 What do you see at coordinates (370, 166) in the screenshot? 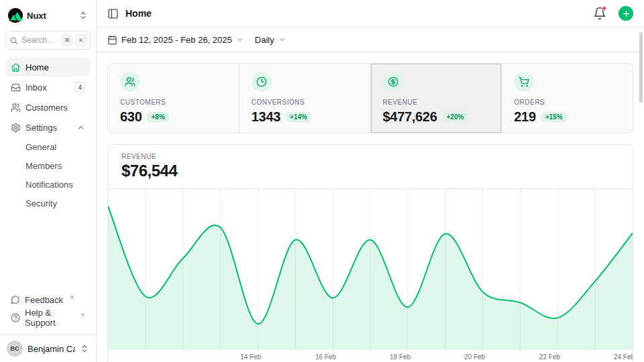
I see `chart-header: REVENUE $76,544` at bounding box center [370, 166].